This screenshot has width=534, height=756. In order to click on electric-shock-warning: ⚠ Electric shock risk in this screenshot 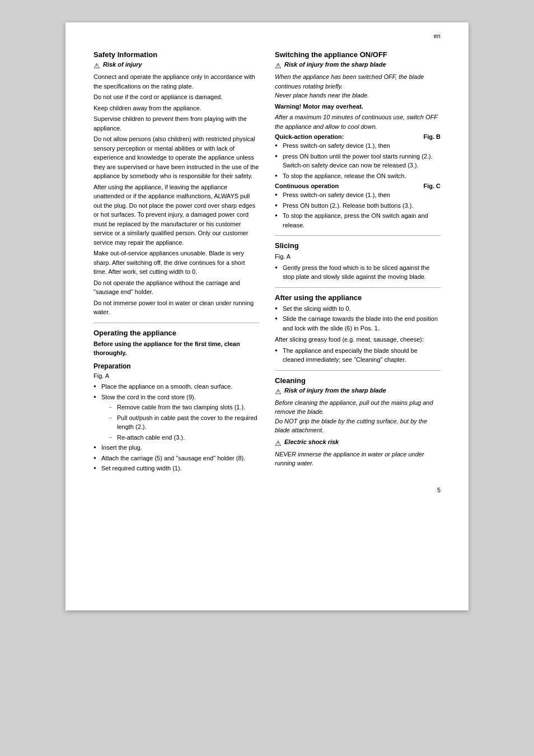, I will do `click(358, 443)`.